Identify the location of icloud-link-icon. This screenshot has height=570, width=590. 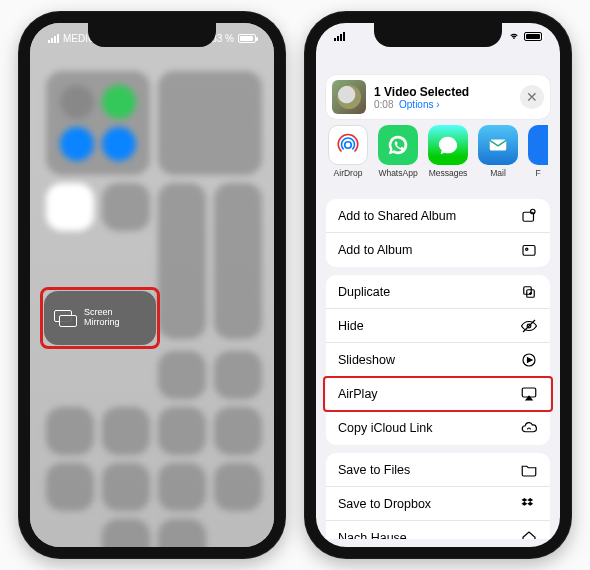
(529, 428).